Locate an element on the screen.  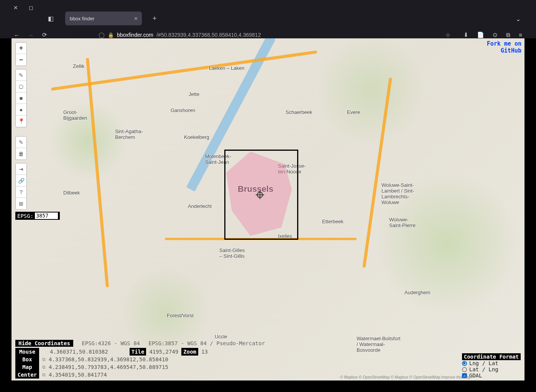
radio-unchecked-icon is located at coordinates (465, 370).